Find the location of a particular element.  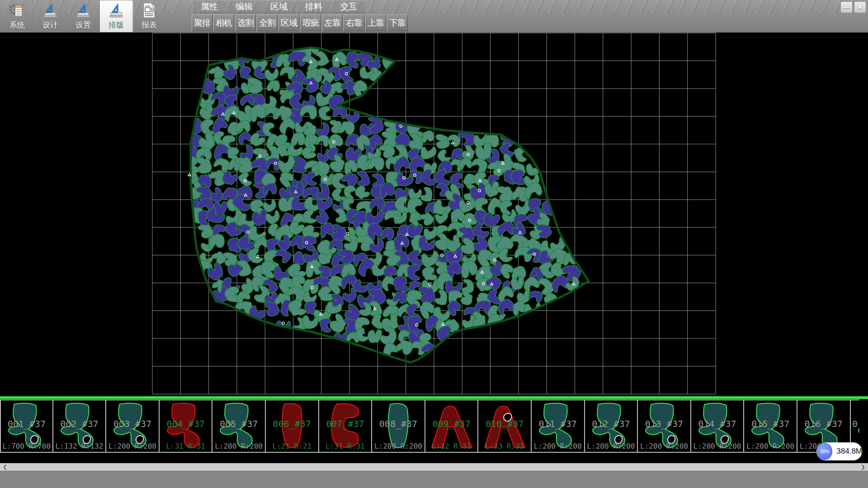

tool-align-right: 右靠 is located at coordinates (354, 23).